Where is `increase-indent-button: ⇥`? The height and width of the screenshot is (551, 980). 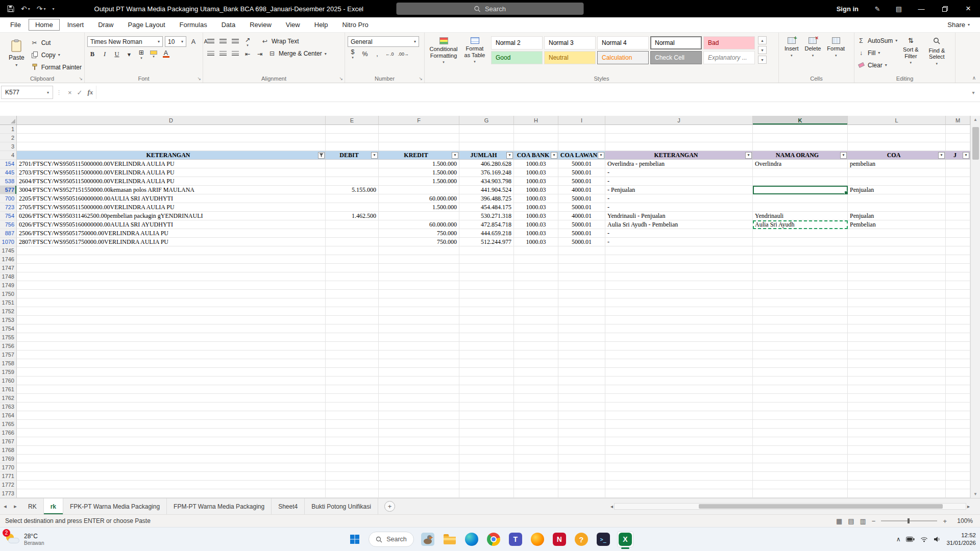
increase-indent-button: ⇥ is located at coordinates (260, 54).